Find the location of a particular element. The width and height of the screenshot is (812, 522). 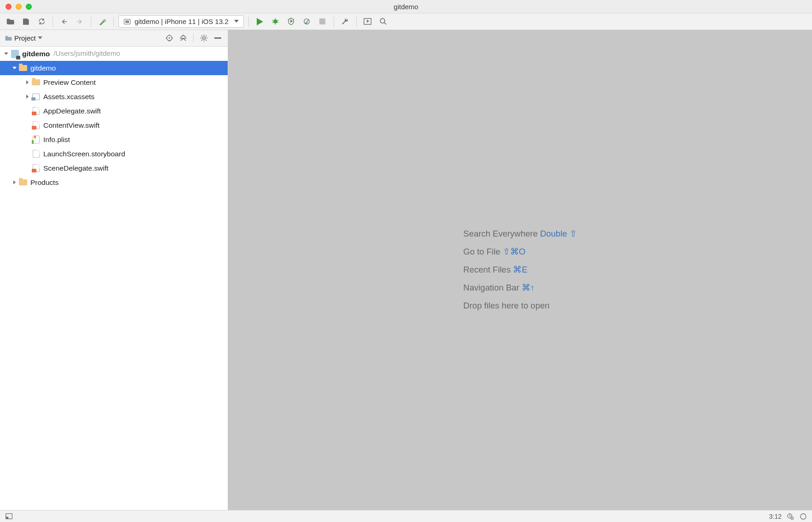

project-panel-label: Project is located at coordinates (25, 38).